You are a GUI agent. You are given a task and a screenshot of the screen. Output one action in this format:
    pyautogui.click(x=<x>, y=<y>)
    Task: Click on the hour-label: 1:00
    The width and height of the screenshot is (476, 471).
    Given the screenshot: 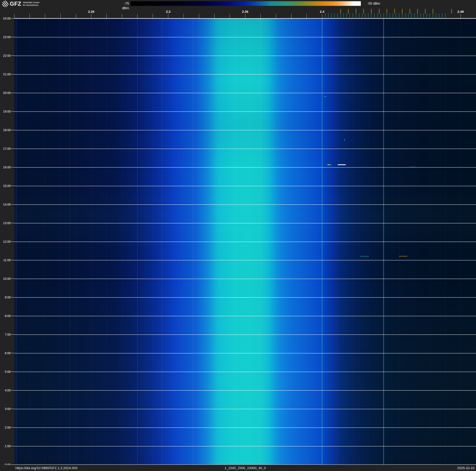 What is the action you would take?
    pyautogui.click(x=5, y=446)
    